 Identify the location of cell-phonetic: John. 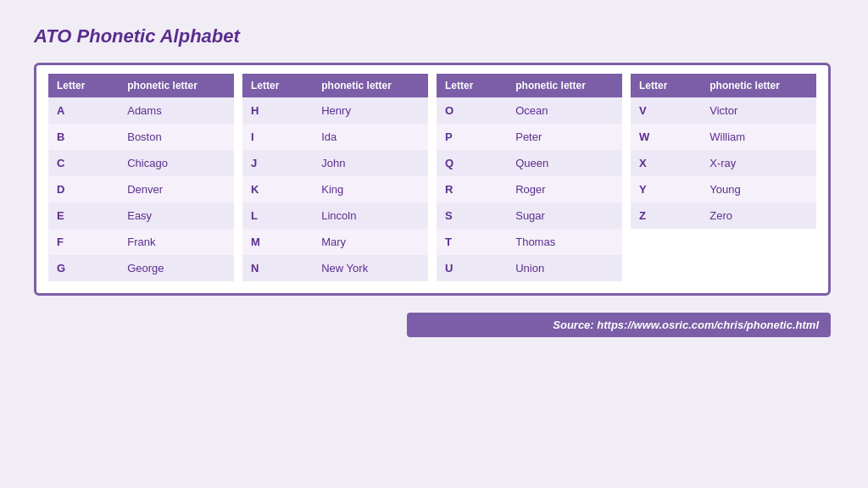
(370, 163).